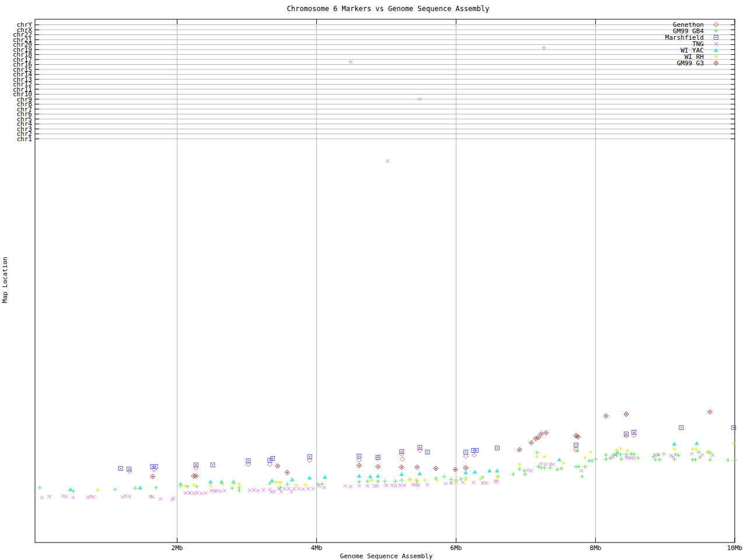 This screenshot has width=747, height=560. I want to click on diamond-glyph, so click(402, 459).